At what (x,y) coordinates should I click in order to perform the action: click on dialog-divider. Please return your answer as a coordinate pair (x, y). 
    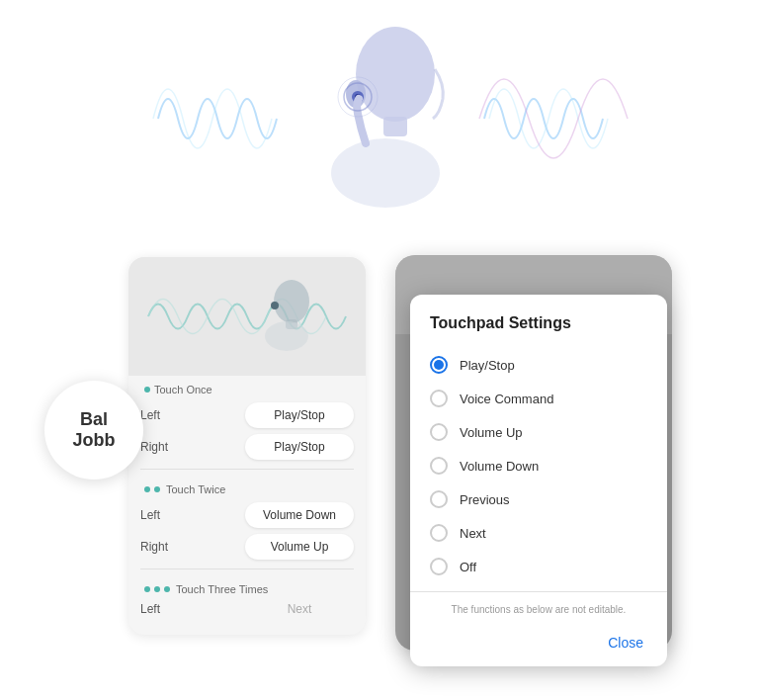
    Looking at the image, I should click on (539, 591).